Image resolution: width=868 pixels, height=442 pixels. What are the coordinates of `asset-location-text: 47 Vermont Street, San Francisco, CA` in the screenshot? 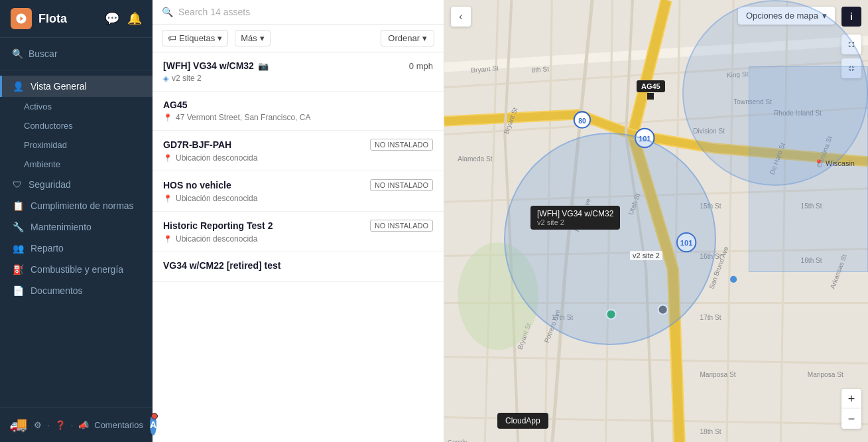 It's located at (243, 117).